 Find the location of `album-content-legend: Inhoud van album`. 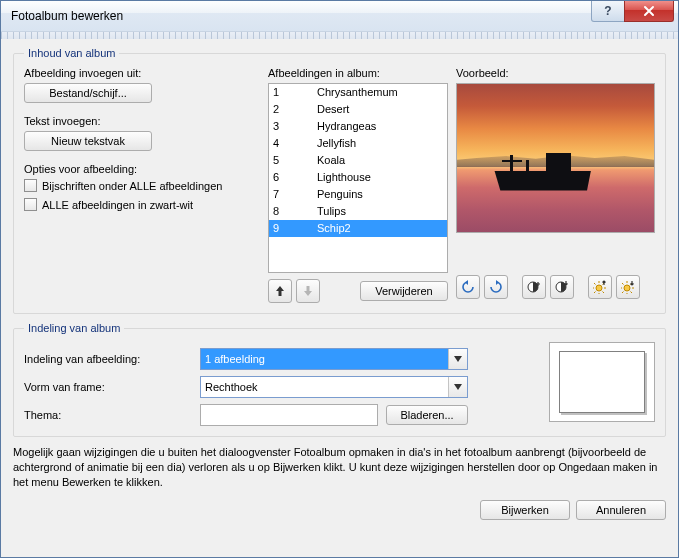

album-content-legend: Inhoud van album is located at coordinates (72, 53).